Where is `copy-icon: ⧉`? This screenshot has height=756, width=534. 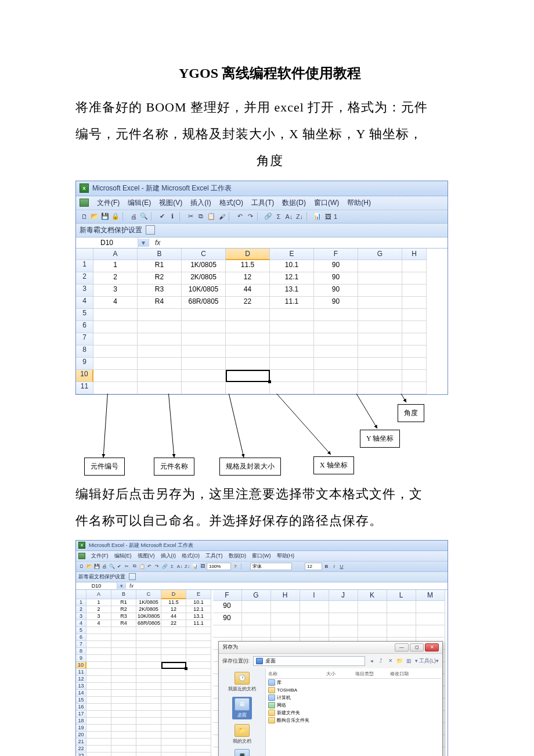
copy-icon: ⧉ is located at coordinates (135, 567).